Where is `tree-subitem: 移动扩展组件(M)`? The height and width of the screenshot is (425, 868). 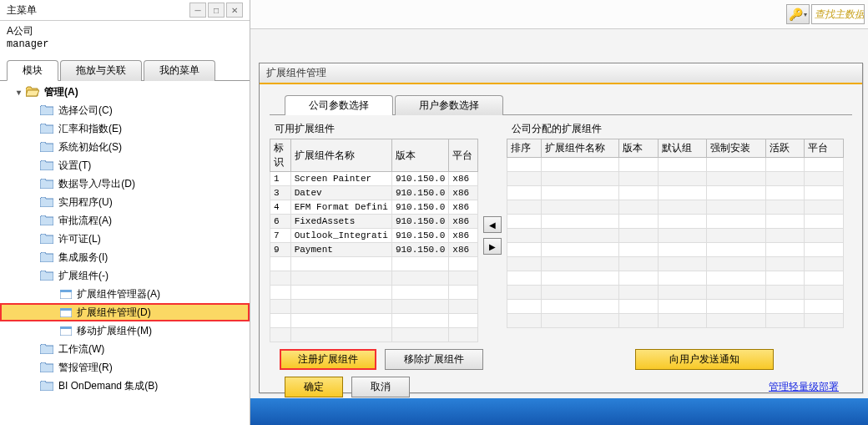
tree-subitem: 移动扩展组件(M) is located at coordinates (125, 331).